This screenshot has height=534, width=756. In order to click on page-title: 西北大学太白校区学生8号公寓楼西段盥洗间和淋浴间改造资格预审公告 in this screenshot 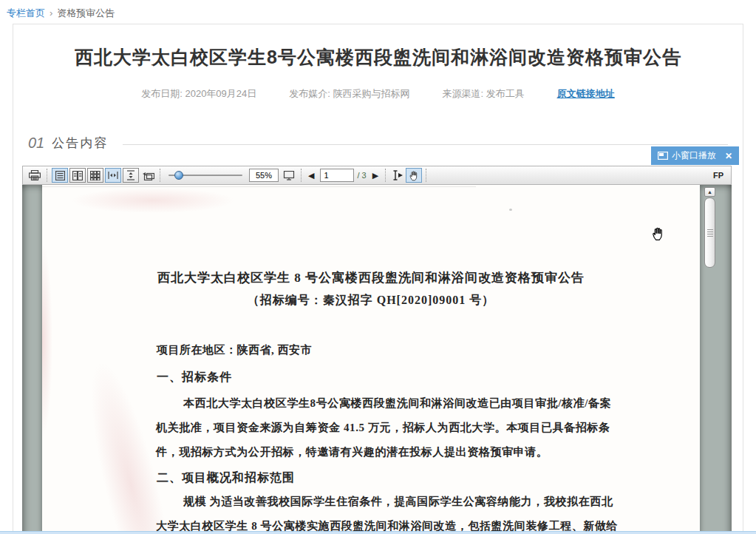, I will do `click(378, 58)`.